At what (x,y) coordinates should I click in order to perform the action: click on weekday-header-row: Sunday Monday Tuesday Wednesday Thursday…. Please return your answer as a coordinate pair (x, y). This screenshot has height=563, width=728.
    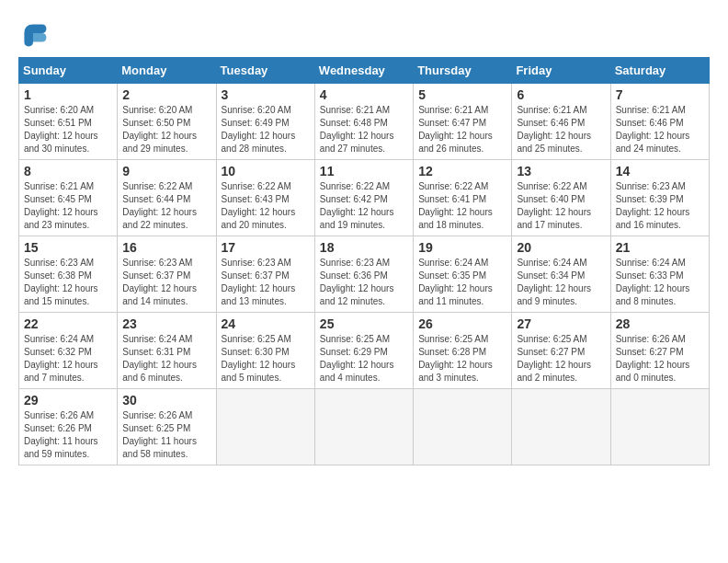
    Looking at the image, I should click on (364, 71).